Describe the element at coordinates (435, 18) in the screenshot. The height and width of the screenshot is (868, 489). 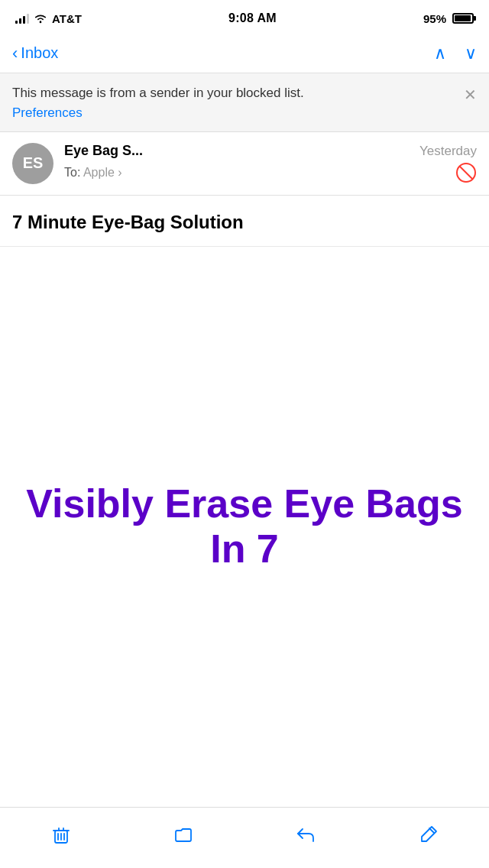
I see `battery-percent-label: 95%` at that location.